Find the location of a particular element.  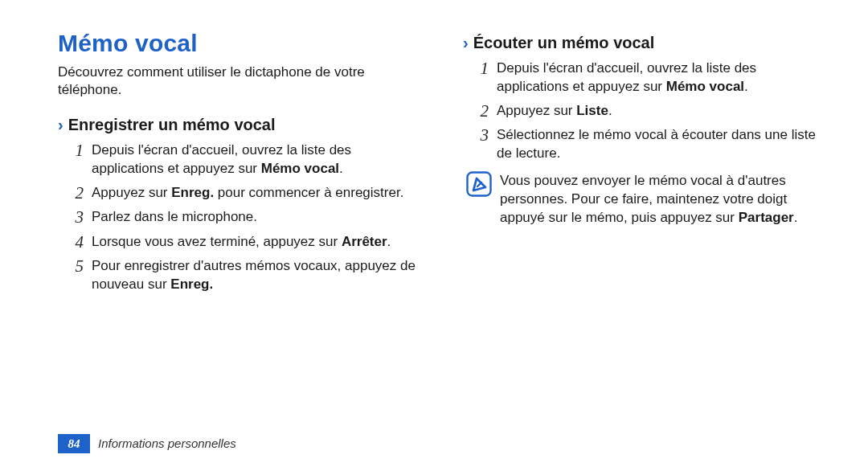

step-listen-1: 1 Depuis l'écran d'accueil, ouvrez la li… is located at coordinates (647, 77).